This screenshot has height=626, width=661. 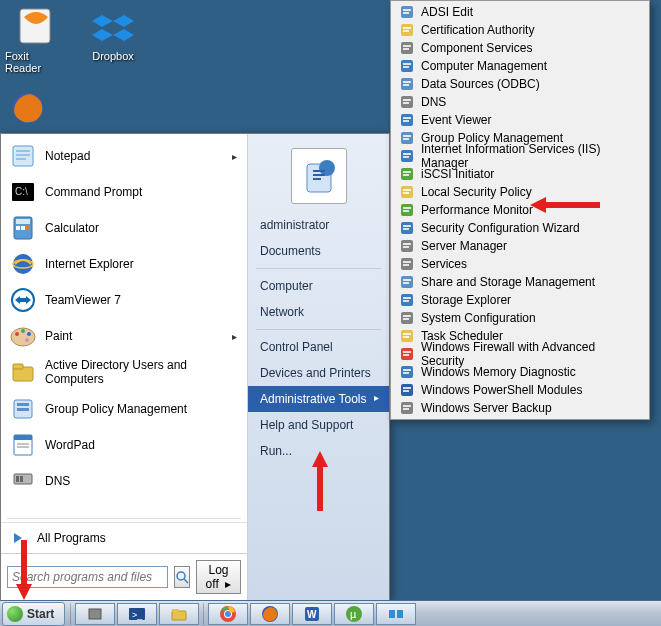 I want to click on submenu-item: Event Viewer, so click(x=520, y=120).